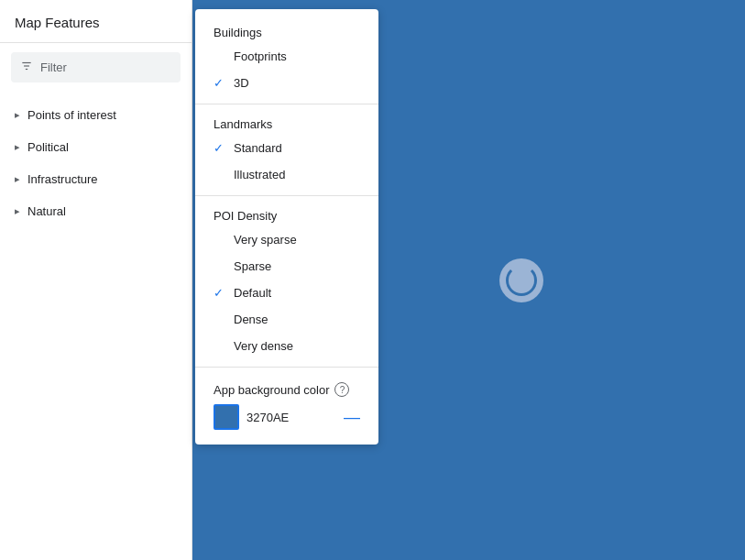 The height and width of the screenshot is (560, 745). I want to click on help-icon: ?, so click(342, 390).